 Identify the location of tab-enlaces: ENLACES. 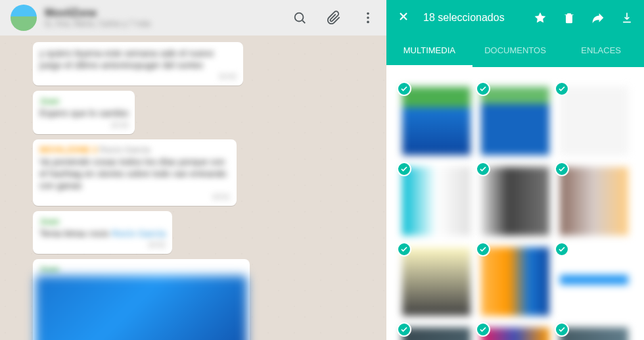
(601, 51).